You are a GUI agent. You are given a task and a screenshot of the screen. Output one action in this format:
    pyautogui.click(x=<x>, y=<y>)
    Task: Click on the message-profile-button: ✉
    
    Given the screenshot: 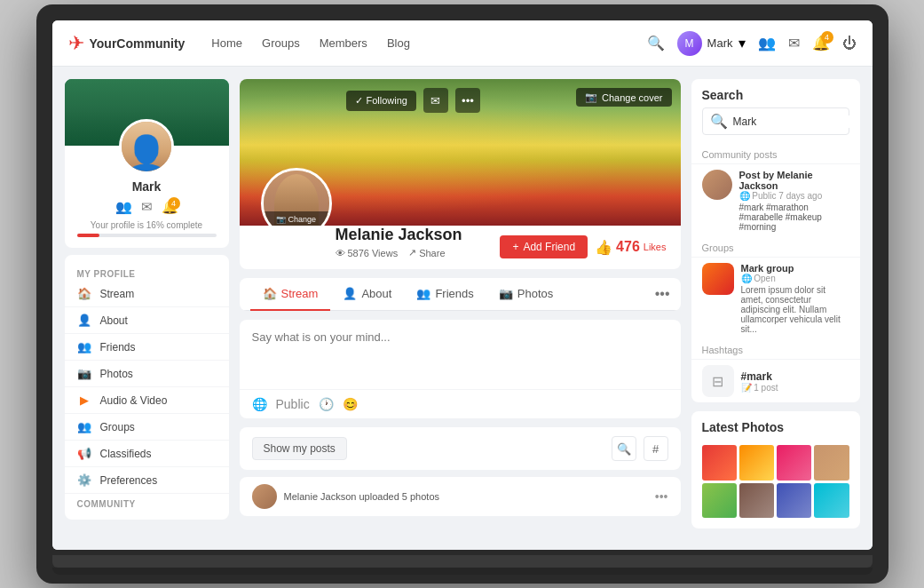 What is the action you would take?
    pyautogui.click(x=436, y=100)
    